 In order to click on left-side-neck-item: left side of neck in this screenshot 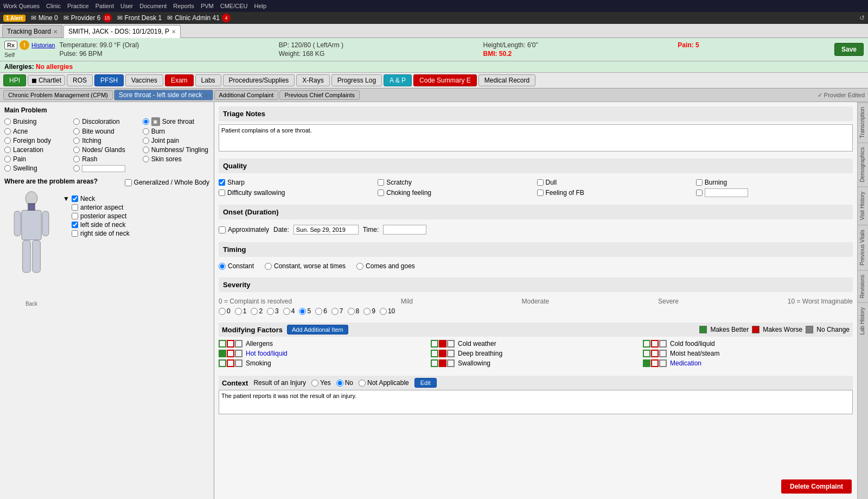, I will do `click(101, 225)`.